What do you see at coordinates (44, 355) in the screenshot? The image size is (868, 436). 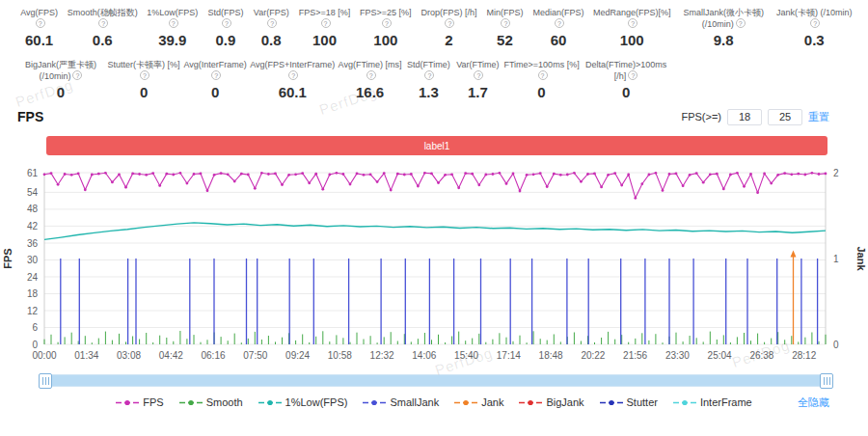 I see `x-axis-tick: 00:00` at bounding box center [44, 355].